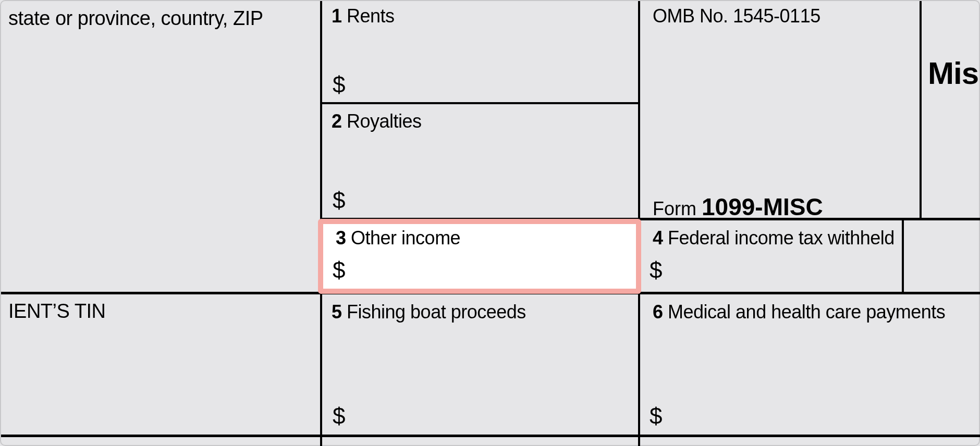 The height and width of the screenshot is (446, 980). Describe the element at coordinates (428, 312) in the screenshot. I see `box-label: 5 Fishing boat proceeds` at that location.